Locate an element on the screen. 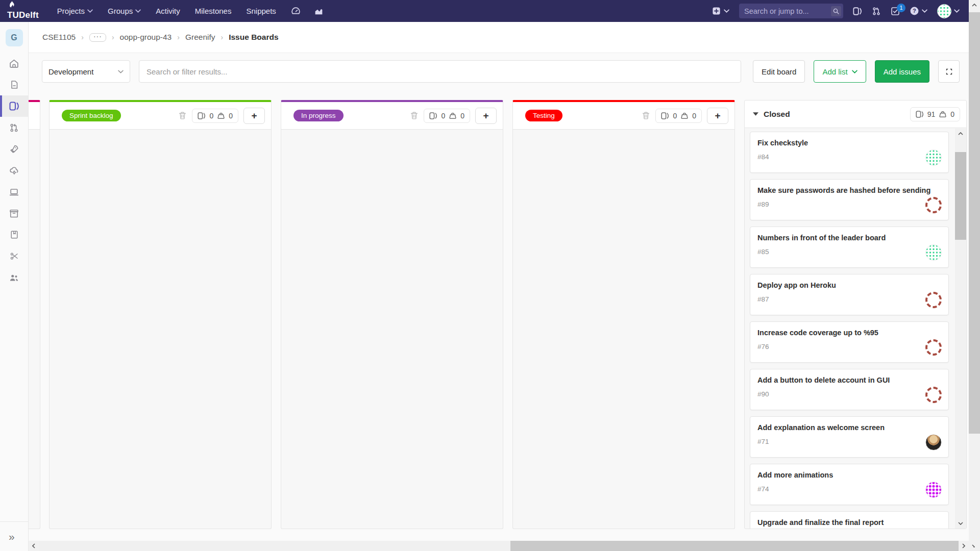 This screenshot has width=980, height=551. sidebar-item-snippets is located at coordinates (14, 256).